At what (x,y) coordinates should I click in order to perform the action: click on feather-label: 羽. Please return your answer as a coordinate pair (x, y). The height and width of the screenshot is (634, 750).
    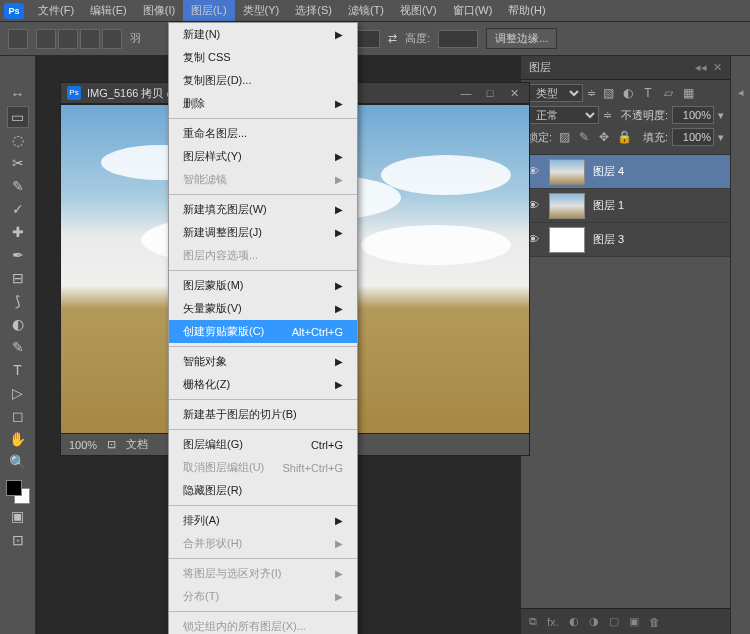
    Looking at the image, I should click on (136, 38).